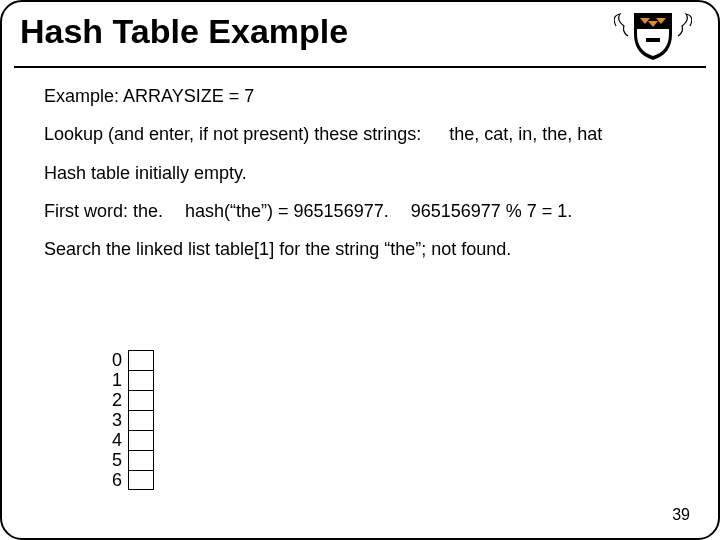 This screenshot has height=540, width=720. I want to click on hash-table-cells, so click(141, 420).